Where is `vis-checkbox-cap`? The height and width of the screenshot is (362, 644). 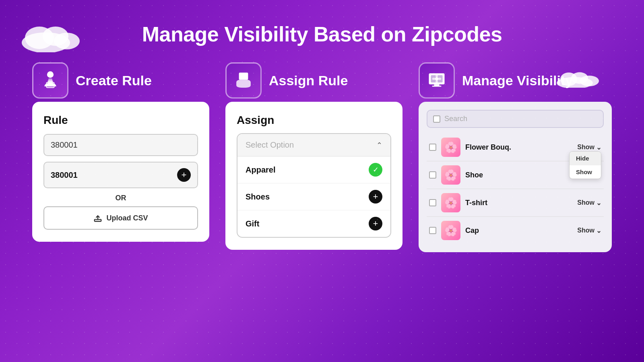 vis-checkbox-cap is located at coordinates (433, 230).